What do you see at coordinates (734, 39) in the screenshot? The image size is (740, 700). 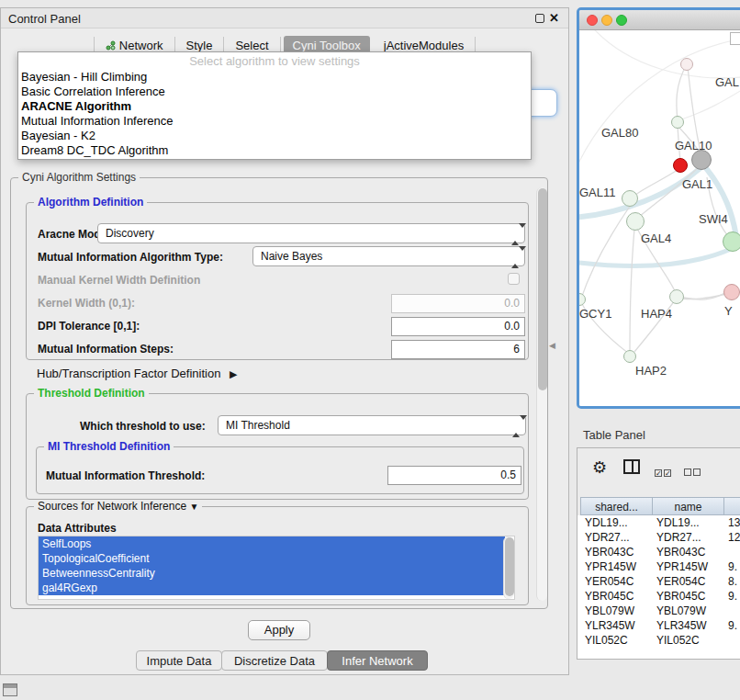 I see `scrollbar-corner` at bounding box center [734, 39].